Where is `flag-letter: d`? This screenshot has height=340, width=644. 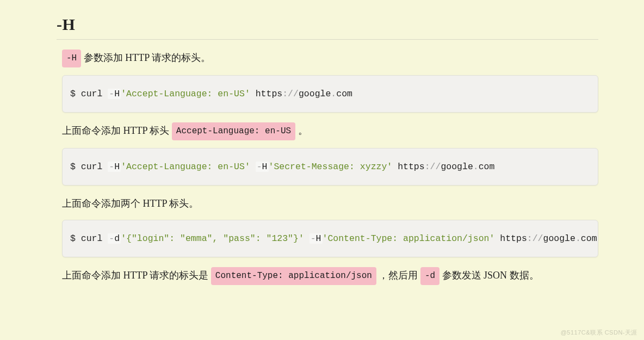 flag-letter: d is located at coordinates (117, 238).